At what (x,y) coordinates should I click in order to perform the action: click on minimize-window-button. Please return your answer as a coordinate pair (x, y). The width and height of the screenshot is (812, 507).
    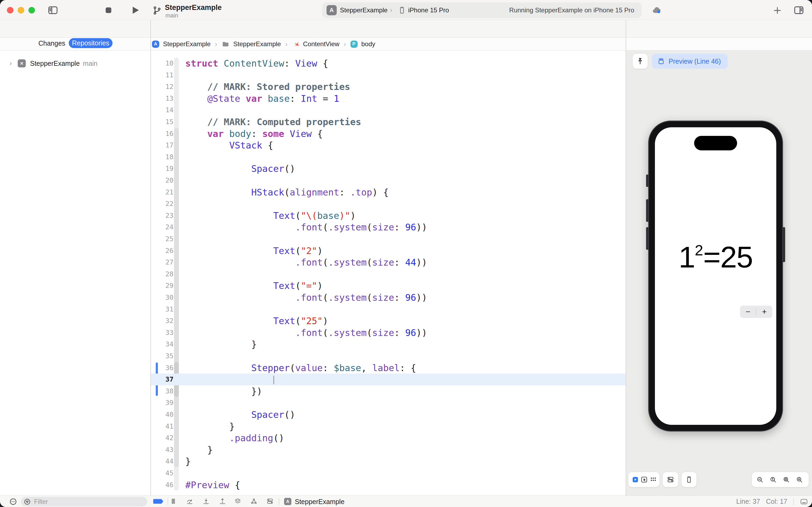
    Looking at the image, I should click on (21, 10).